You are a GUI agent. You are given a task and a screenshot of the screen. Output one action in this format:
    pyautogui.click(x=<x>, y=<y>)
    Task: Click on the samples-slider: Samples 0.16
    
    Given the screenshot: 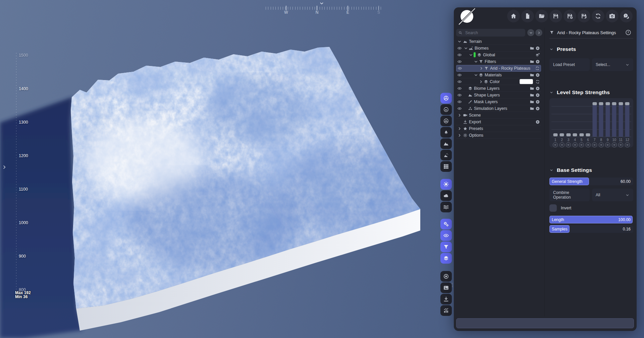 What is the action you would take?
    pyautogui.click(x=591, y=229)
    